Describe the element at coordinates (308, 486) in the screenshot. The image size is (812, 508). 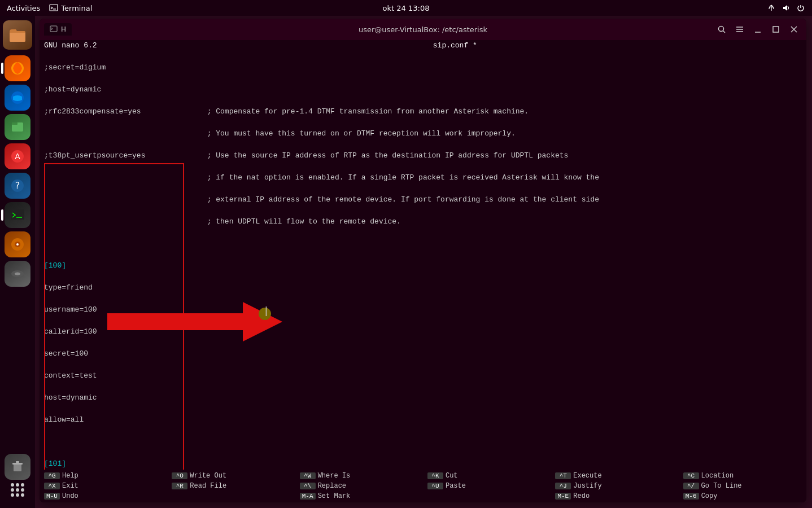
I see `shortcut-key-replace: ^\` at that location.